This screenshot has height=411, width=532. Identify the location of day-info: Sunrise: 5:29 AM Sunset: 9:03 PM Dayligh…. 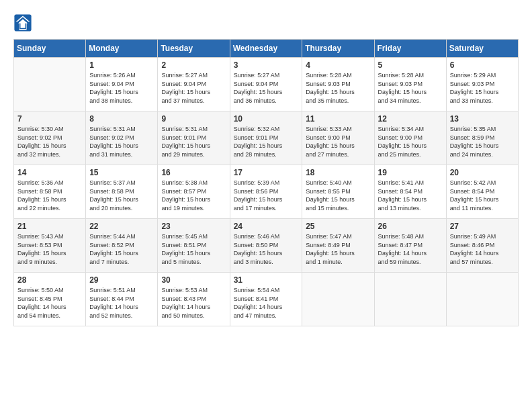
(482, 88).